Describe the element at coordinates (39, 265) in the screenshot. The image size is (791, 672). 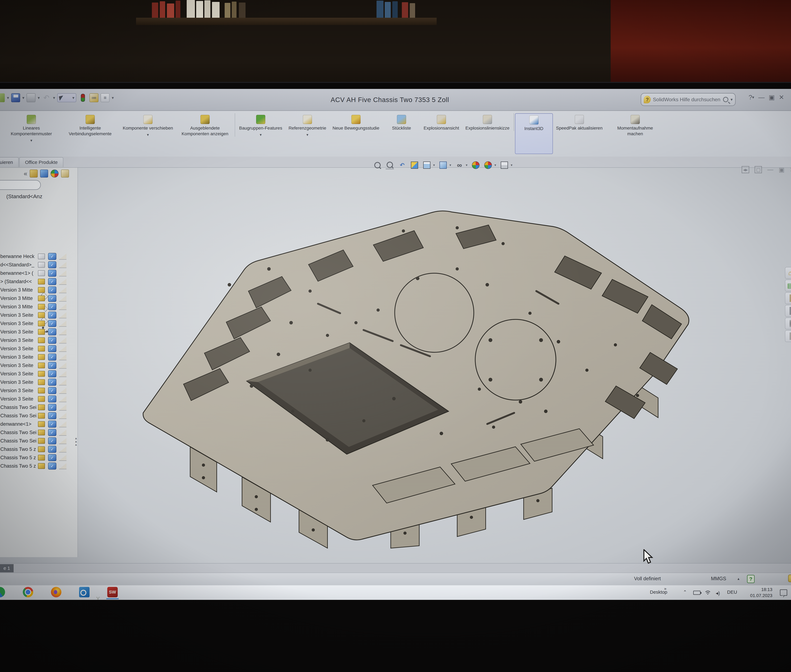
I see `tree-item: d<<Standard>_✓` at that location.